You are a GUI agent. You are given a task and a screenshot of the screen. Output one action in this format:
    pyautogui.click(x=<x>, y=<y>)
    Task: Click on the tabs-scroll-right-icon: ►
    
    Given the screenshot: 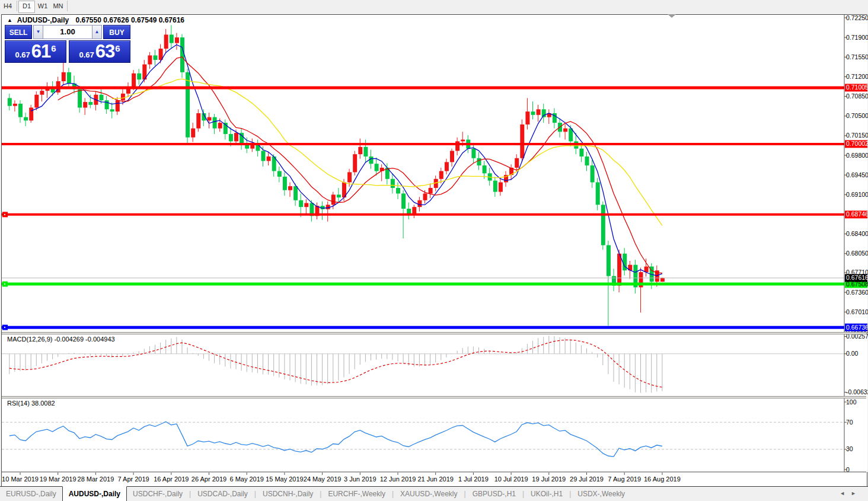 What is the action you would take?
    pyautogui.click(x=856, y=493)
    